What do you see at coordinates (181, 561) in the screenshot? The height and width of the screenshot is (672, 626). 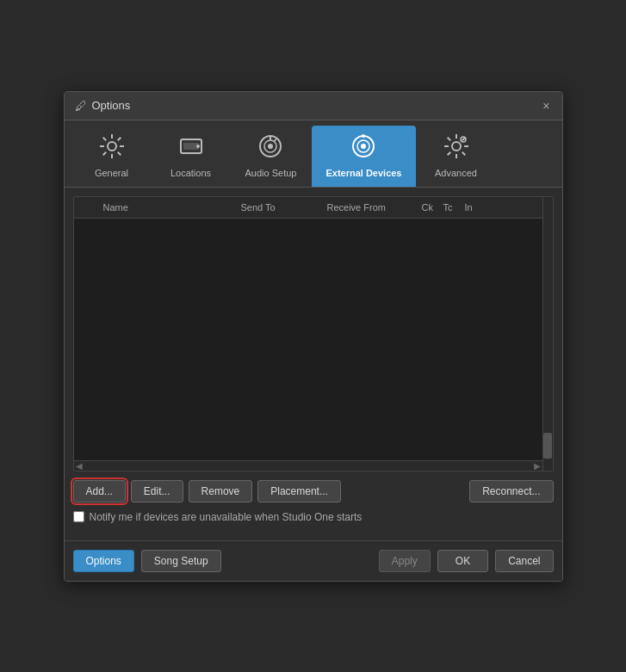 I see `song-setup-button: Song Setup` at bounding box center [181, 561].